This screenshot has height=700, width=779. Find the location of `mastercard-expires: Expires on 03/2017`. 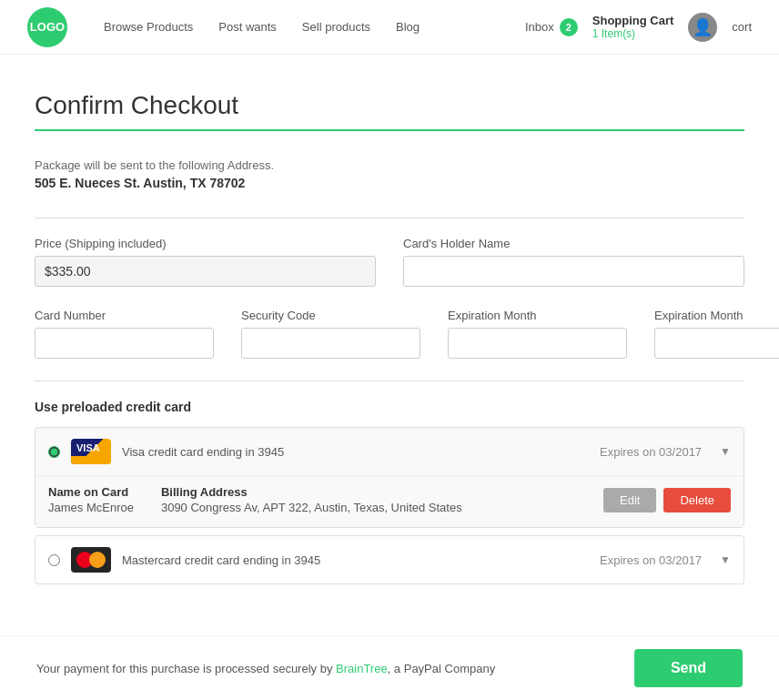

mastercard-expires: Expires on 03/2017 is located at coordinates (651, 561).